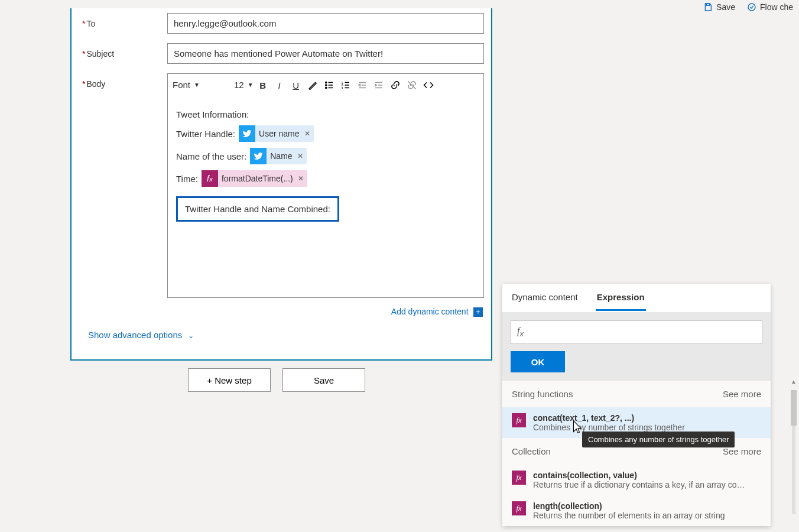 The width and height of the screenshot is (799, 532). I want to click on advanced-row: Show advanced options⌄, so click(281, 336).